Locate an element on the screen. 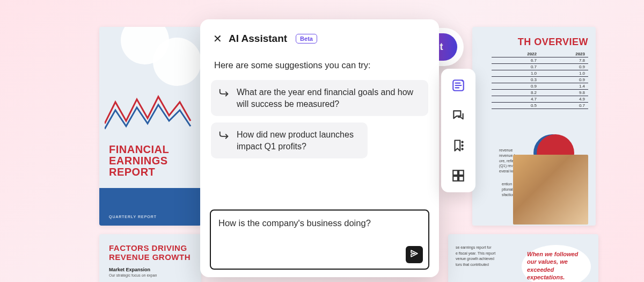 The width and height of the screenshot is (644, 282). doc-factors: FACTORS DRIVING REVENUE GROWTH Market Ex… is located at coordinates (150, 258).